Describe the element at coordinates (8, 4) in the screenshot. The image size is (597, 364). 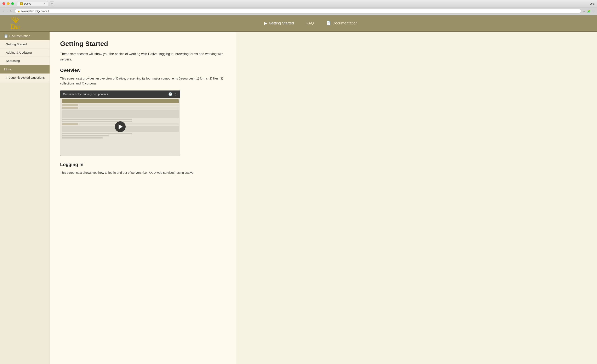
I see `traffic-lights` at that location.